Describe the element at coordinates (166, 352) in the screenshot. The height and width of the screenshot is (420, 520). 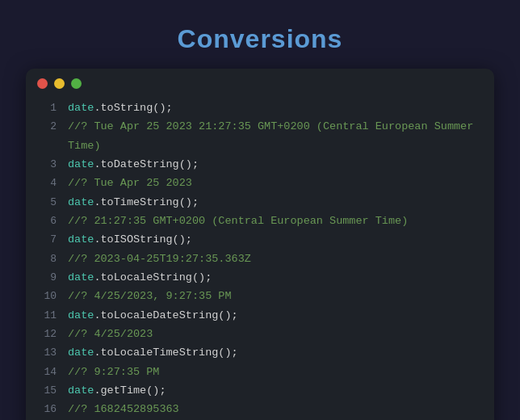
I see `method-call: .toLocaleTimeString();` at that location.